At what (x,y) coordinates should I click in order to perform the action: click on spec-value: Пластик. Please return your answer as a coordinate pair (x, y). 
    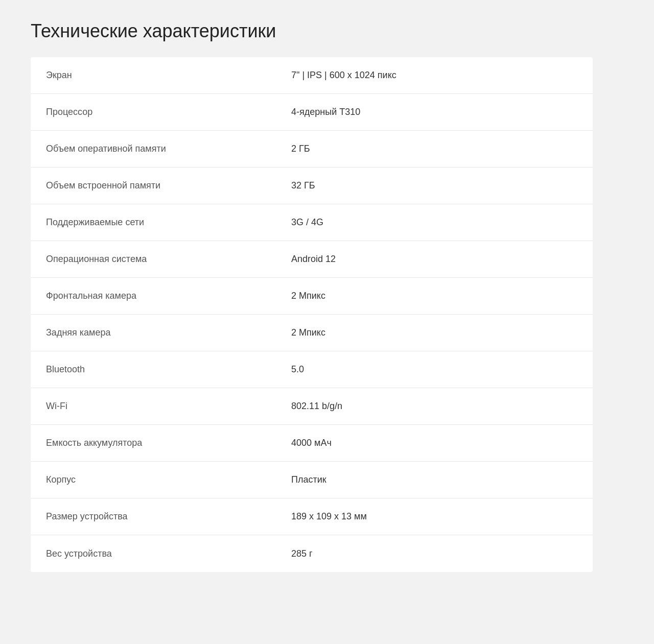
    Looking at the image, I should click on (434, 480).